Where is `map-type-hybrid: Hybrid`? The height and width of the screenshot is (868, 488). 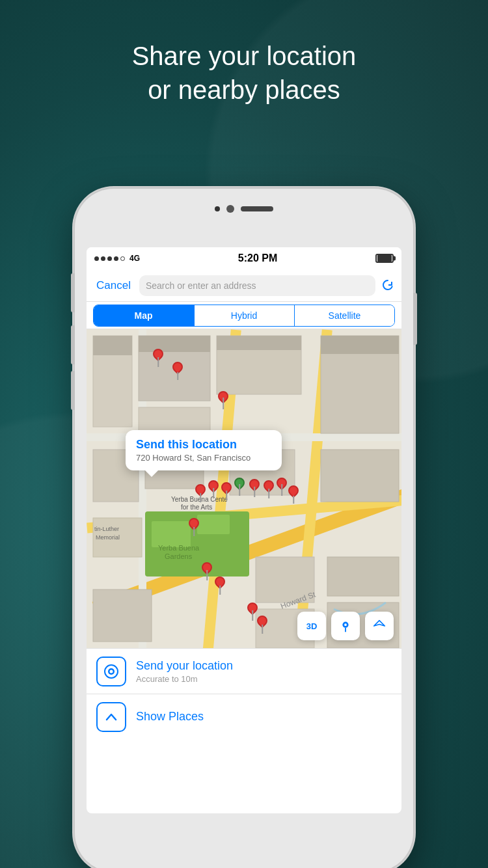 map-type-hybrid: Hybrid is located at coordinates (245, 316).